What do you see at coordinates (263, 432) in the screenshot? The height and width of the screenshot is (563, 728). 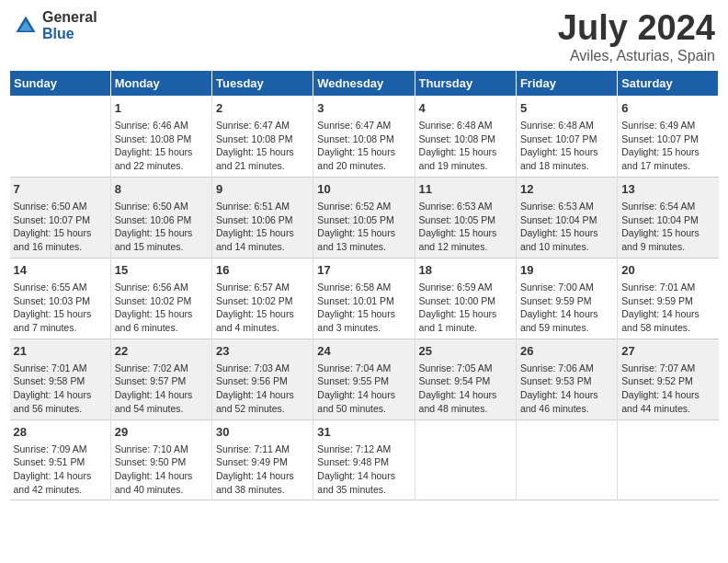 I see `day-number: 30` at bounding box center [263, 432].